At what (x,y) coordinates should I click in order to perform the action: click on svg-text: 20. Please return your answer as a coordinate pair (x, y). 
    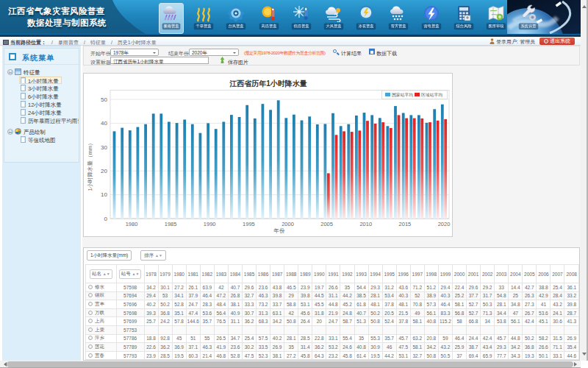
    Looking at the image, I should click on (104, 171).